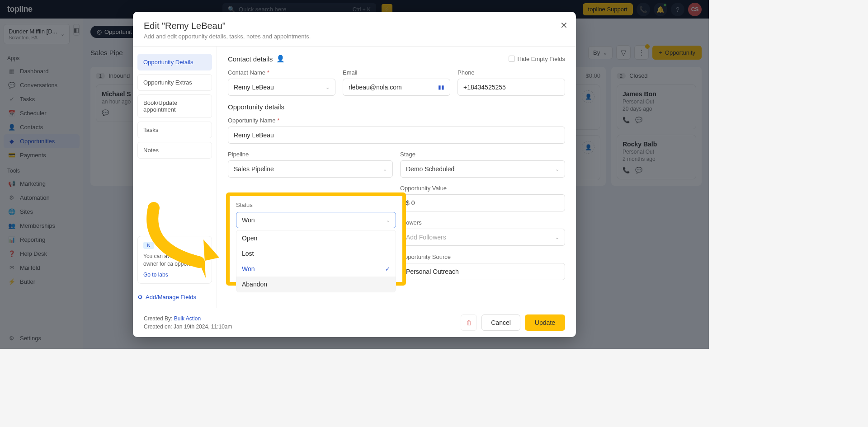  Describe the element at coordinates (469, 323) in the screenshot. I see `trash-icon: 🗑` at that location.